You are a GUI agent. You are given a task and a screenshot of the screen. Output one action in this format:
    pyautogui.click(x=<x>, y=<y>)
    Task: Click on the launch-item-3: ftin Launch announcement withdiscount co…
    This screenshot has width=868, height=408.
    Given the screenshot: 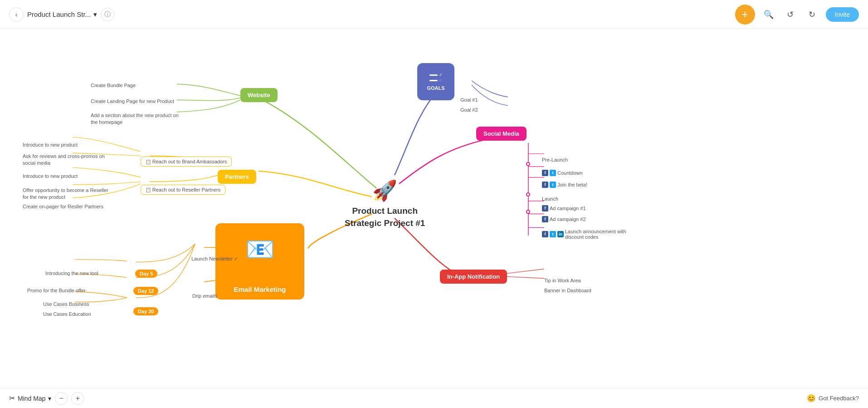 What is the action you would take?
    pyautogui.click(x=584, y=234)
    